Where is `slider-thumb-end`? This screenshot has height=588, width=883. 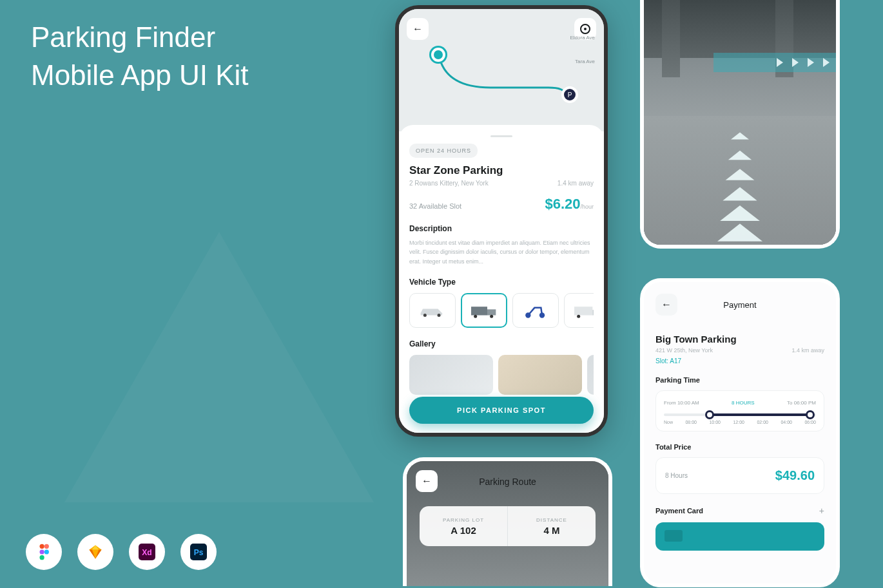 slider-thumb-end is located at coordinates (810, 415).